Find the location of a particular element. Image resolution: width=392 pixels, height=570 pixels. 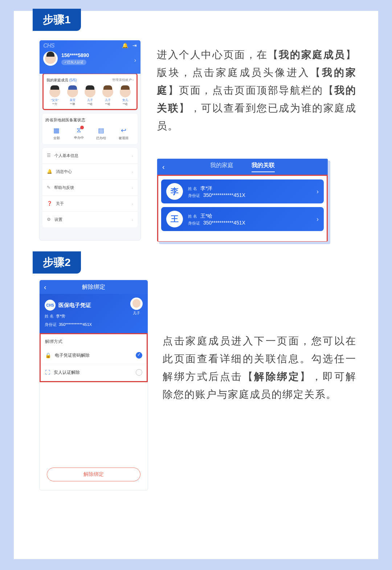

family-title: 我的家庭成员 is located at coordinates (57, 80).